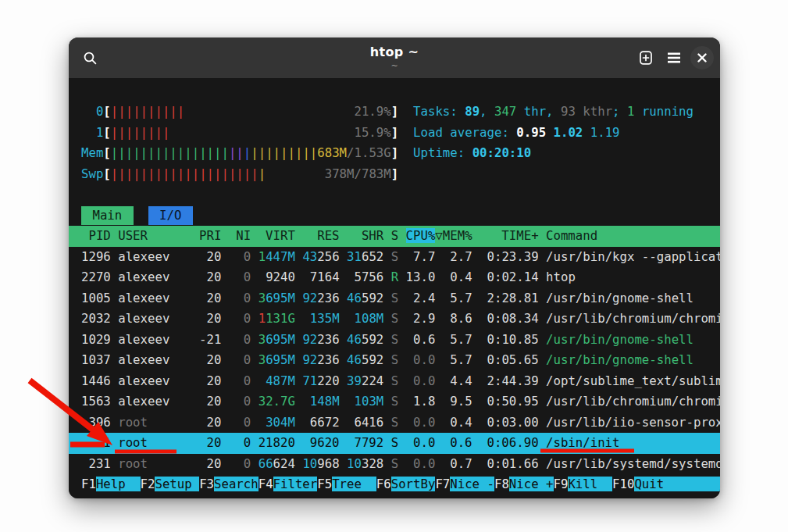  I want to click on terminal-text: 6672 6416, so click(344, 422).